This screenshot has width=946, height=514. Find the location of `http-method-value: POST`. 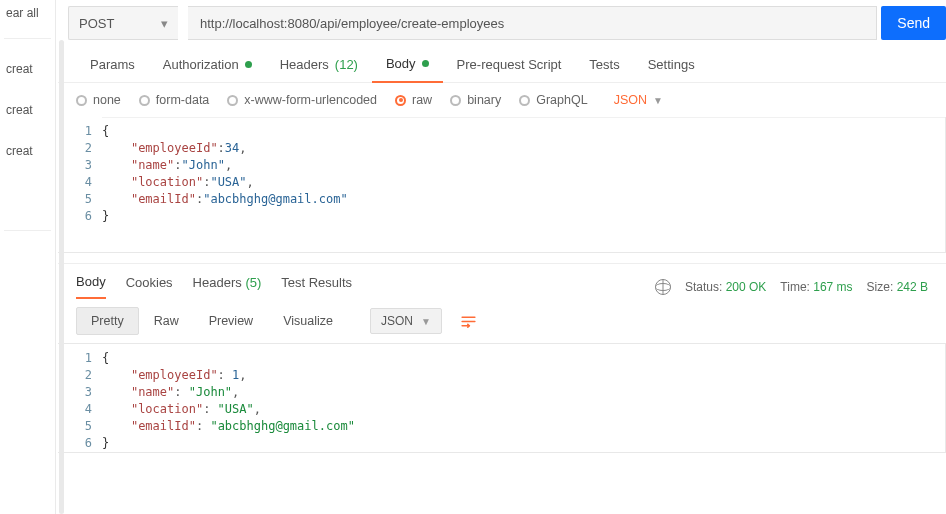

http-method-value: POST is located at coordinates (96, 24).